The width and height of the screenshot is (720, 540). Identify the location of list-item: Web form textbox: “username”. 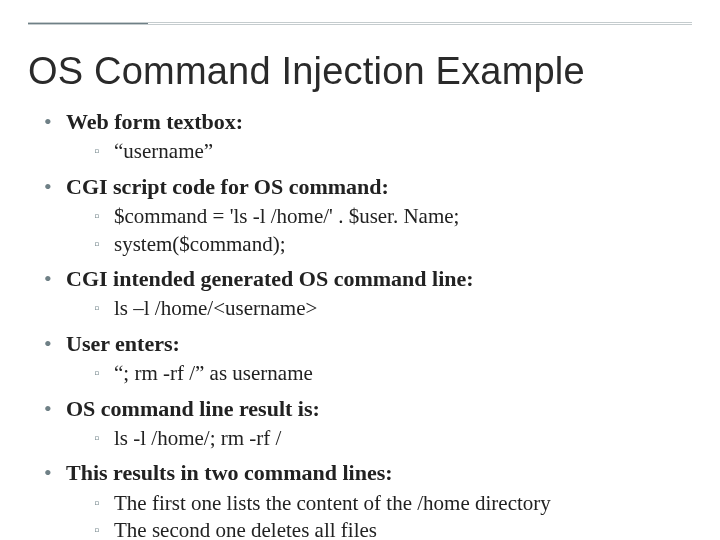
(368, 136).